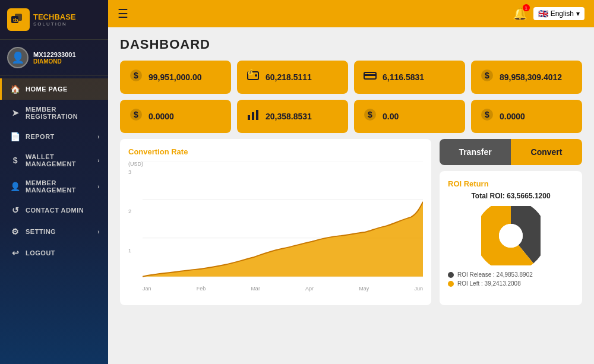  What do you see at coordinates (578, 14) in the screenshot?
I see `chevron-down-icon: ▾` at bounding box center [578, 14].